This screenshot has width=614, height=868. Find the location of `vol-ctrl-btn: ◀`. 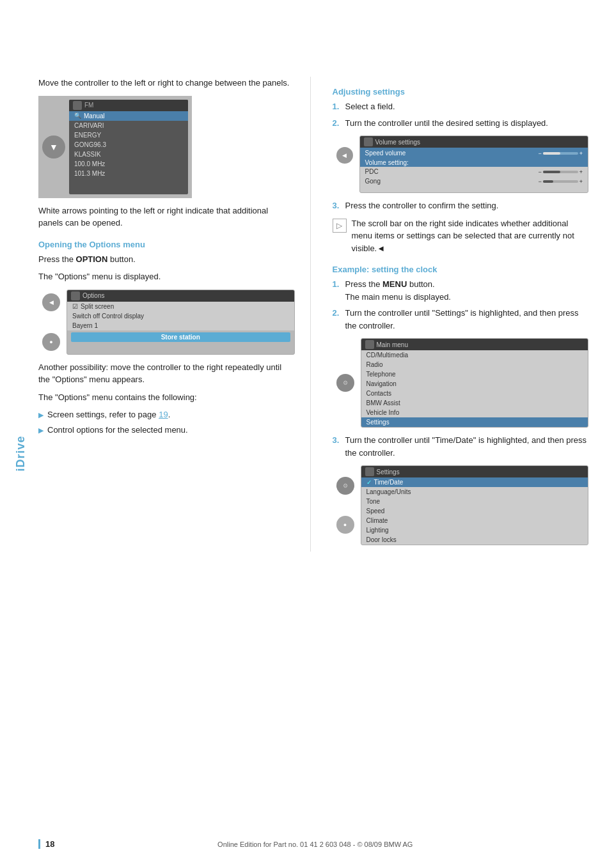

vol-ctrl-btn: ◀ is located at coordinates (345, 155).